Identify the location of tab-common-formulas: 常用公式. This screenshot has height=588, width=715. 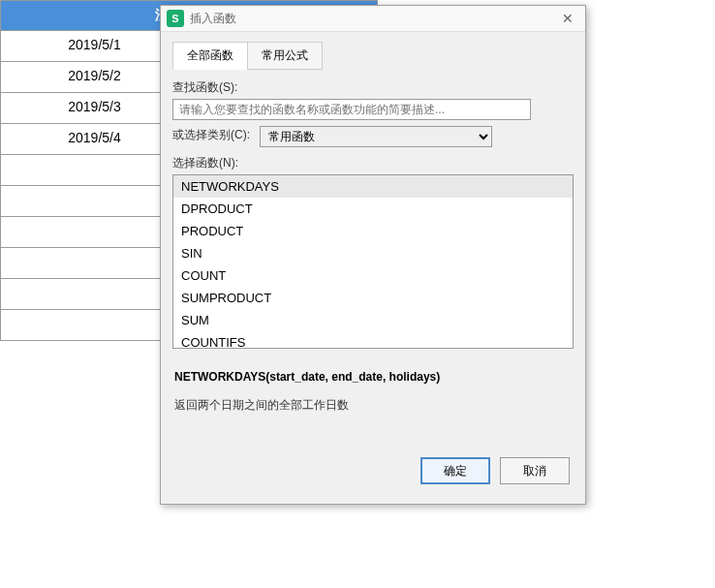
(285, 56).